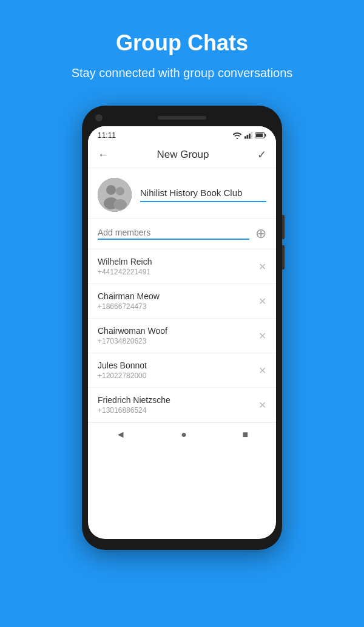  I want to click on confirm-button: ✓, so click(262, 155).